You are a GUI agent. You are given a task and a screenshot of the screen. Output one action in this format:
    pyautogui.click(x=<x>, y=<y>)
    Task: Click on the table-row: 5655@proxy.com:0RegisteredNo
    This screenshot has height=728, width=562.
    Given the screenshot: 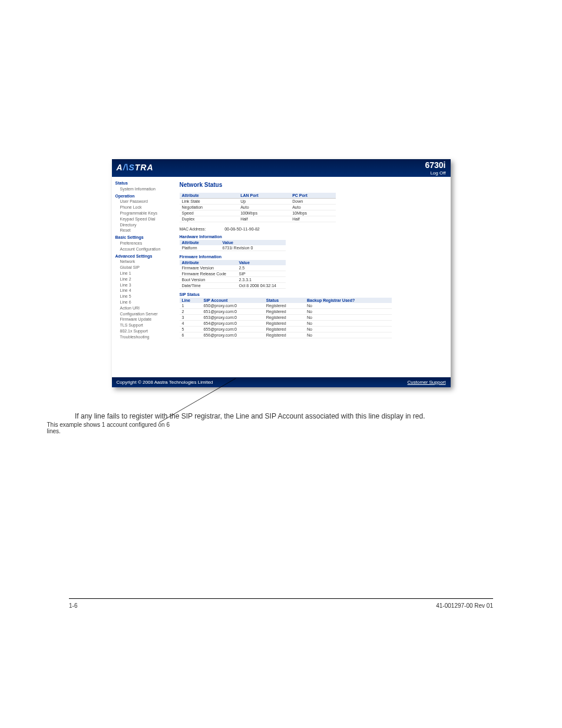 What is the action you would take?
    pyautogui.click(x=286, y=330)
    